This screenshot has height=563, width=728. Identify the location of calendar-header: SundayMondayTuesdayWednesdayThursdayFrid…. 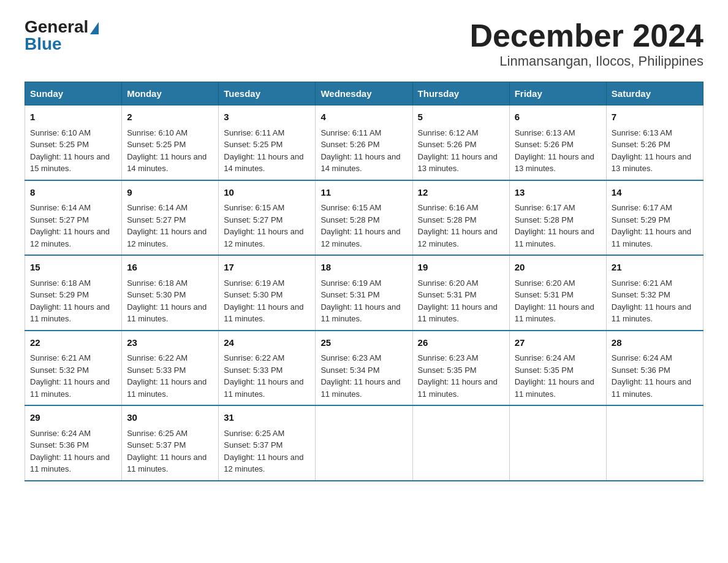
(364, 94).